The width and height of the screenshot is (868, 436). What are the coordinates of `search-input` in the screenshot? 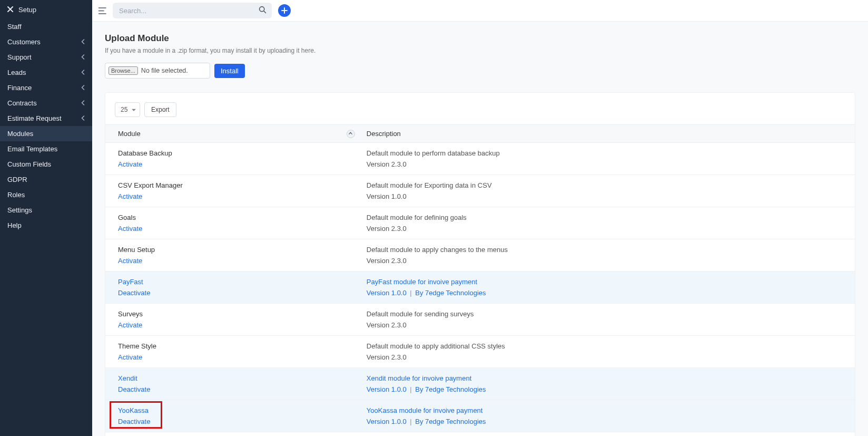 It's located at (192, 11).